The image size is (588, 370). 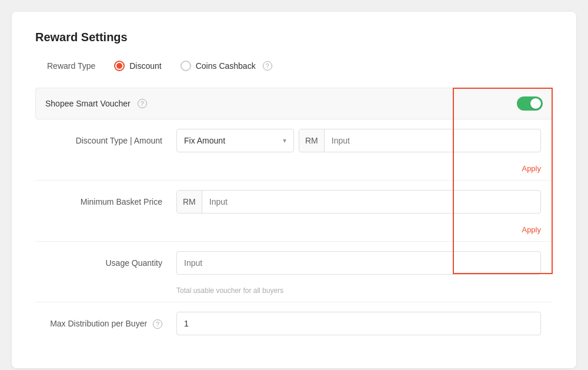 What do you see at coordinates (112, 141) in the screenshot?
I see `discount-type-label: Discount Type | Amount` at bounding box center [112, 141].